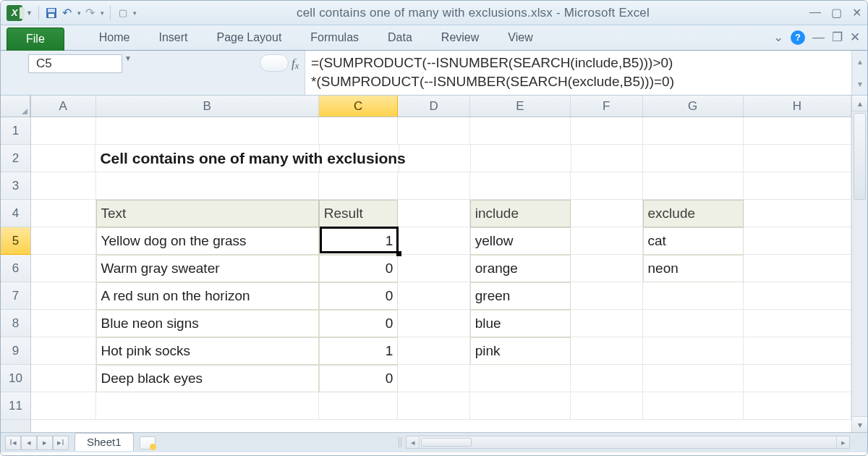  I want to click on exclude-item: neon, so click(693, 269).